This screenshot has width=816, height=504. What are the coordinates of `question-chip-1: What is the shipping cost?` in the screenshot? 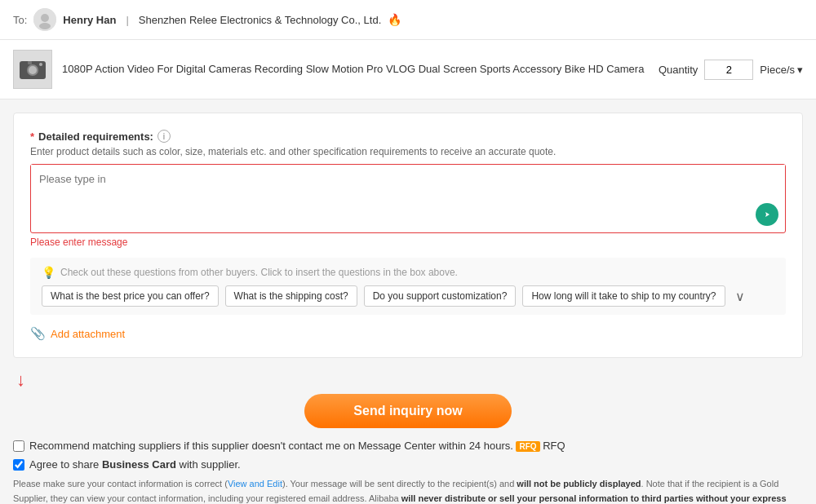 It's located at (291, 296).